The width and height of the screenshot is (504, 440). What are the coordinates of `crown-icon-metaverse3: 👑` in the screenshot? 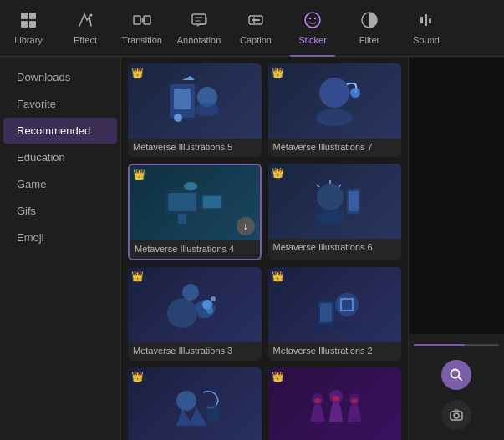 It's located at (137, 276).